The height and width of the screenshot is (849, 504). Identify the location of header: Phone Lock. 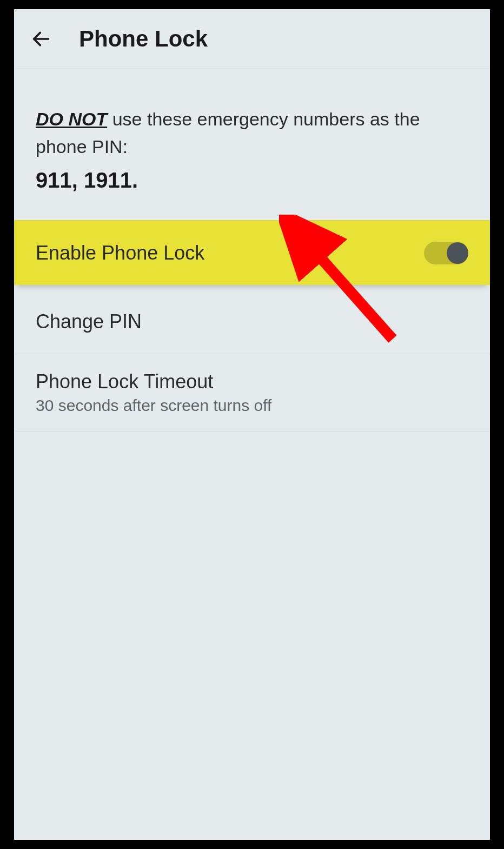
(252, 39).